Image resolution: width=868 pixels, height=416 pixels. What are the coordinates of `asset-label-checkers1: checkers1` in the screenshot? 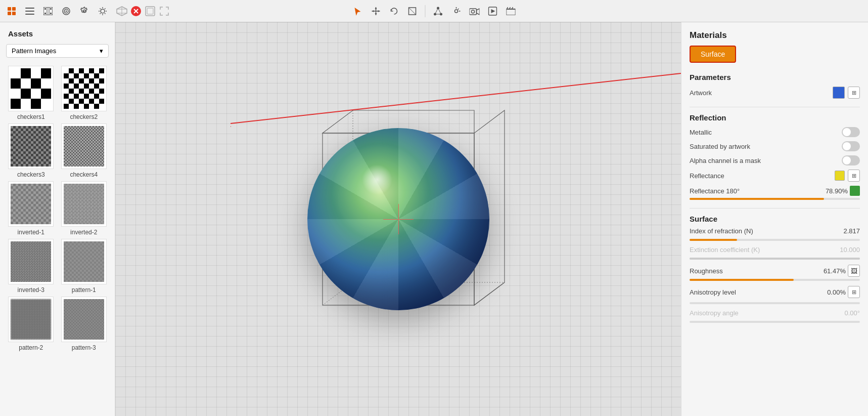 It's located at (31, 117).